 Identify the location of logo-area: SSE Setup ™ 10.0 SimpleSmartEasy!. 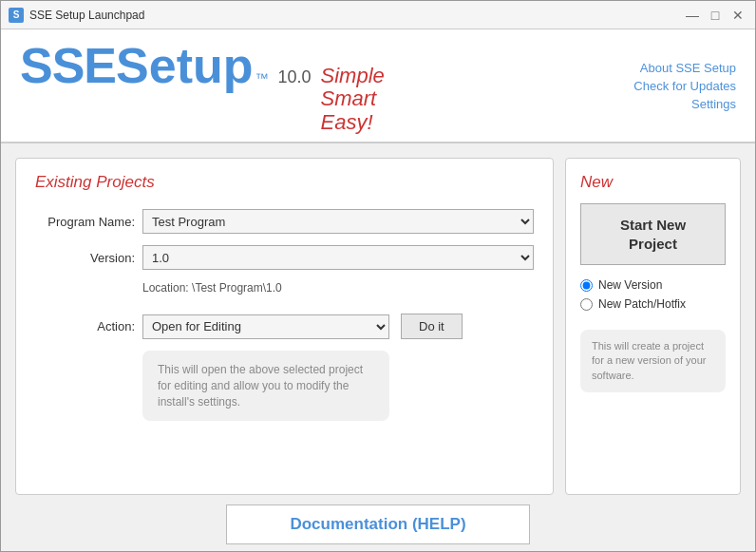
(202, 86).